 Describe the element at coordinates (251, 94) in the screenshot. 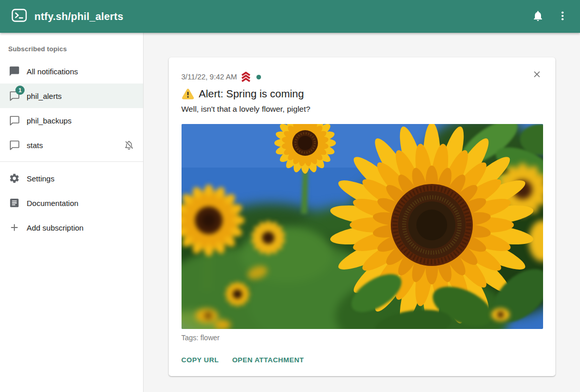

I see `notification-title: Alert: Spring is coming` at that location.